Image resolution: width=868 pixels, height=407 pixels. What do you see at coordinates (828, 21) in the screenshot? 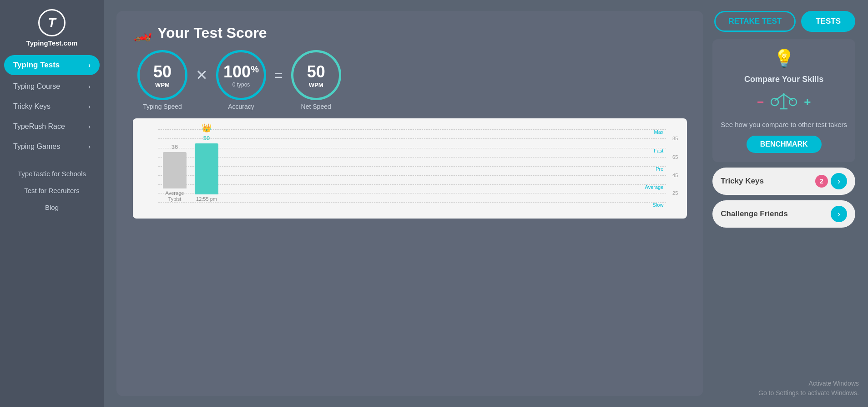
I see `tests-button: TESTS` at bounding box center [828, 21].